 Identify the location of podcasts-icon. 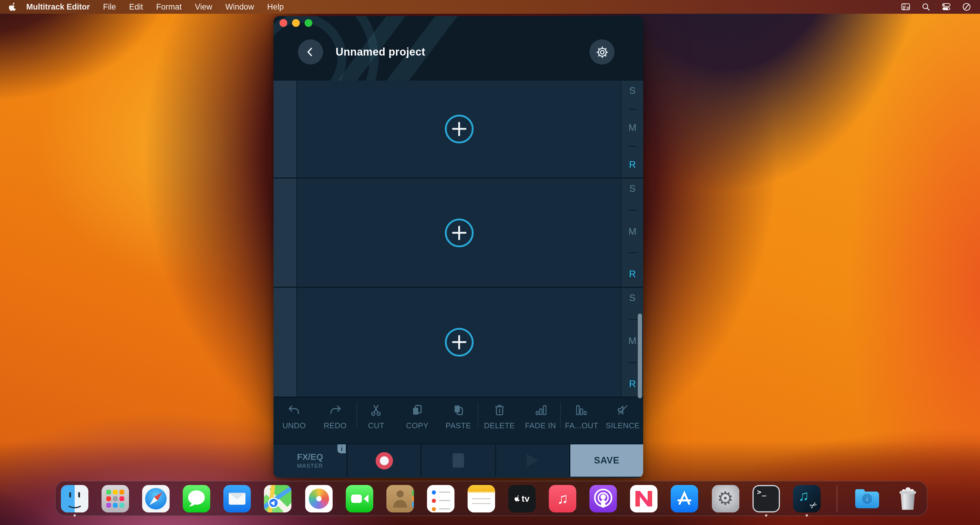
(603, 498).